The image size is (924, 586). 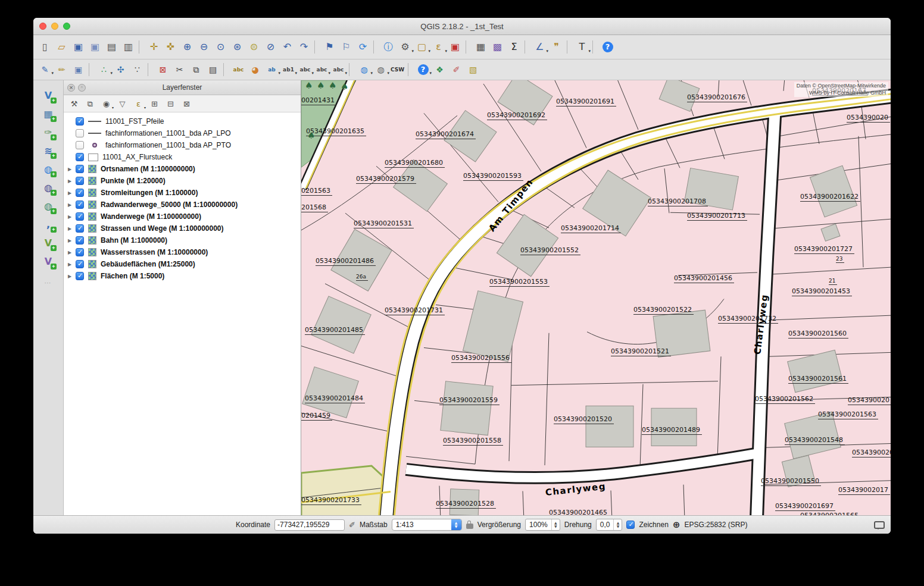 What do you see at coordinates (129, 47) in the screenshot?
I see `composer-manager-button: ▥ ▾` at bounding box center [129, 47].